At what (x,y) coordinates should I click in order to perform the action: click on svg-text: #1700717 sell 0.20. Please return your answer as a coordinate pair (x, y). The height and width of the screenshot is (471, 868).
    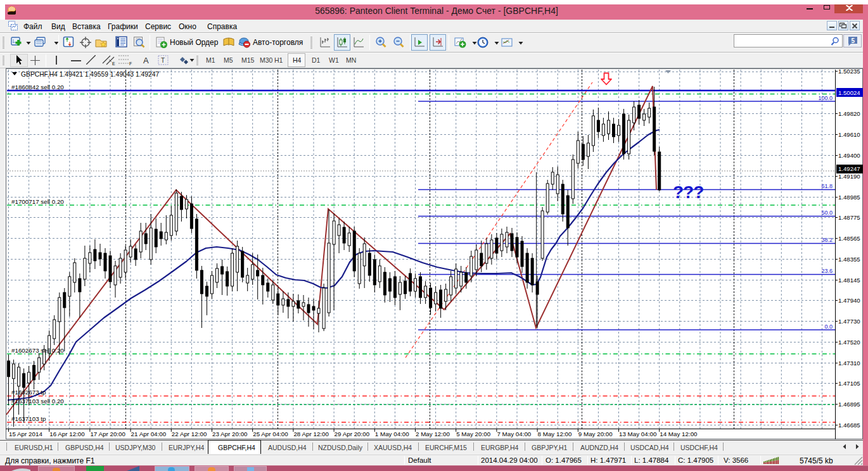
    Looking at the image, I should click on (38, 201).